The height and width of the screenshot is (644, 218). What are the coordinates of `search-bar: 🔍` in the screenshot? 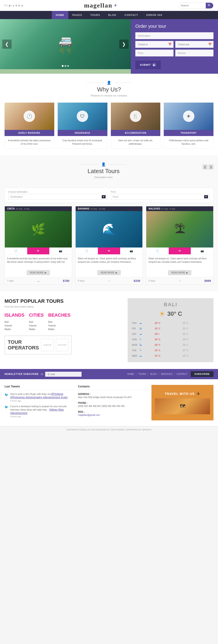 It's located at (196, 6).